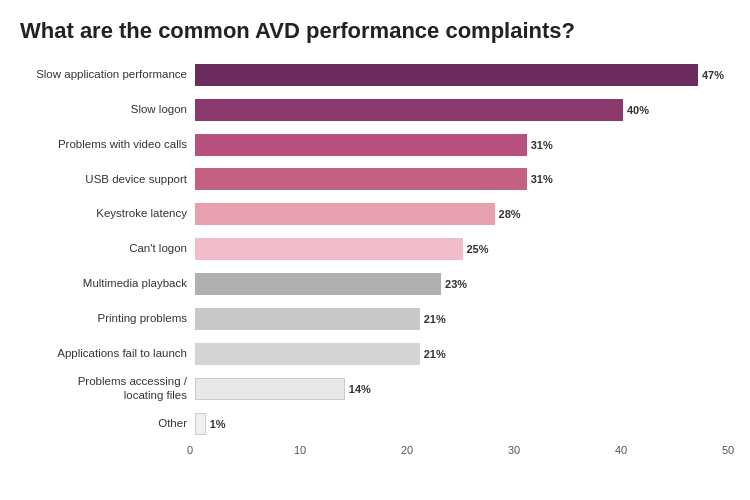  Describe the element at coordinates (462, 250) in the screenshot. I see `bar-track: 25%` at that location.